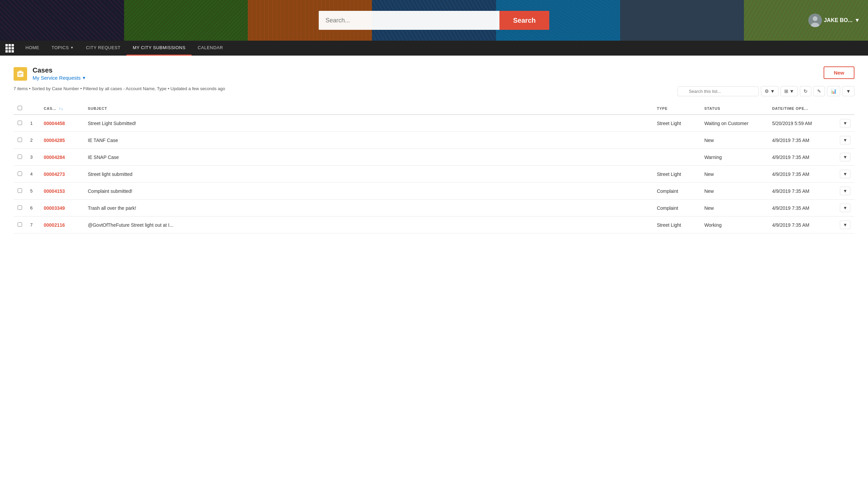 This screenshot has width=868, height=486. I want to click on filter-icon: ▼, so click(848, 91).